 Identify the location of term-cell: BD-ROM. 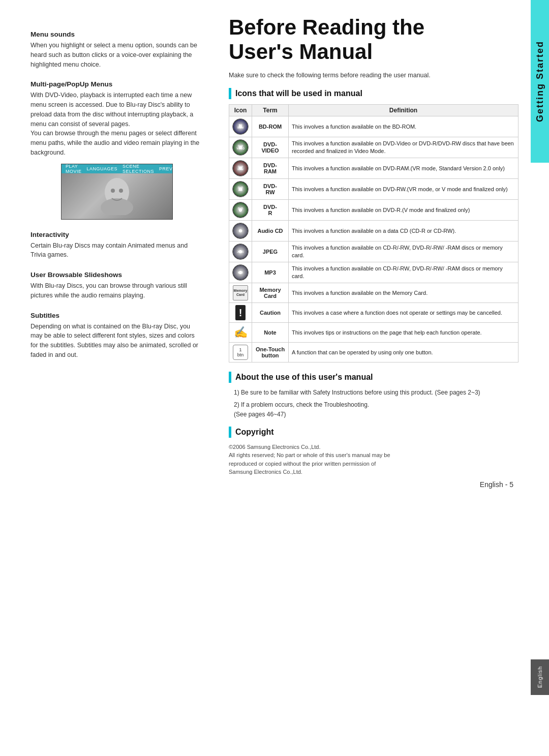
(270, 127).